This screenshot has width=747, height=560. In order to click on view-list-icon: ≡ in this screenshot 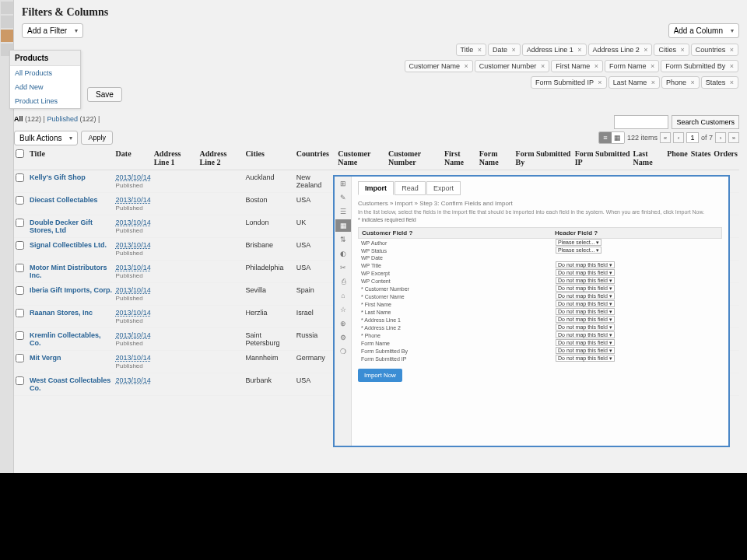, I will do `click(605, 138)`.